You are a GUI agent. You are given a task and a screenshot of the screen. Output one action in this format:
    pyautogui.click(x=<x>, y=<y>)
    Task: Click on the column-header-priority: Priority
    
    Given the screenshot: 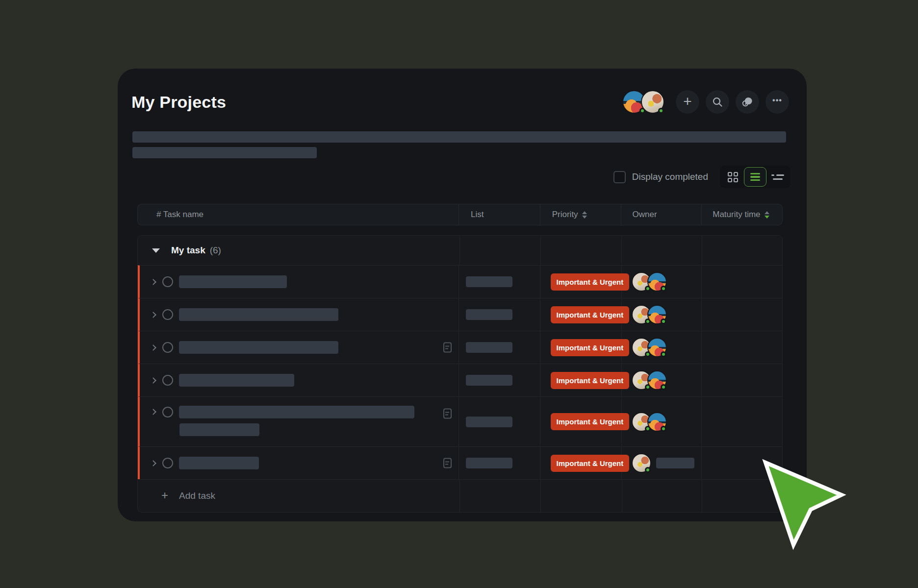 What is the action you would take?
    pyautogui.click(x=581, y=215)
    